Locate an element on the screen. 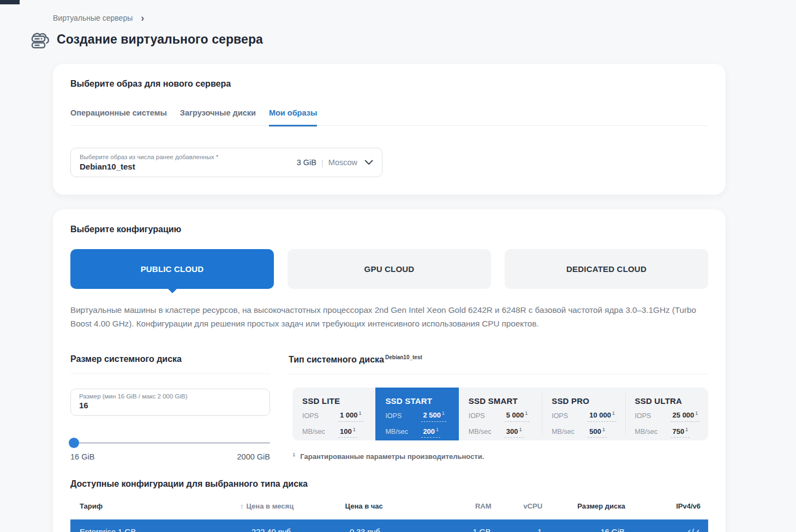  cell-ip-checkmarks: ✓/✓ is located at coordinates (667, 525).